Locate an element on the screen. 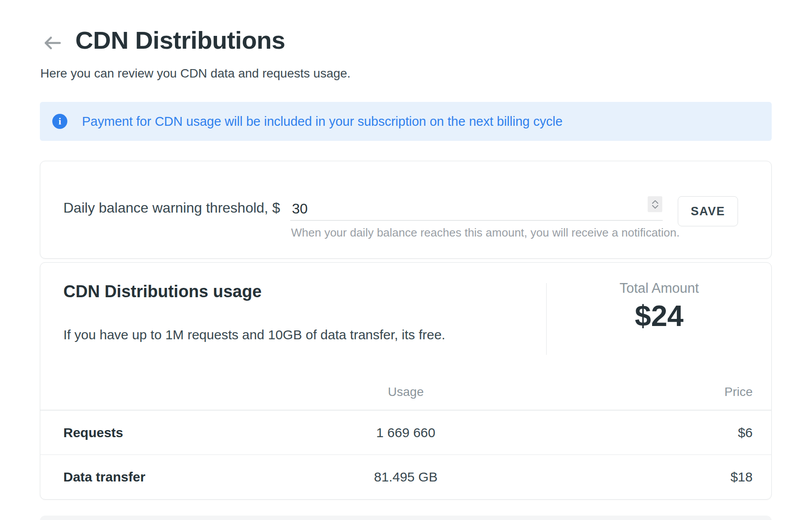  row-price: $6 is located at coordinates (647, 433).